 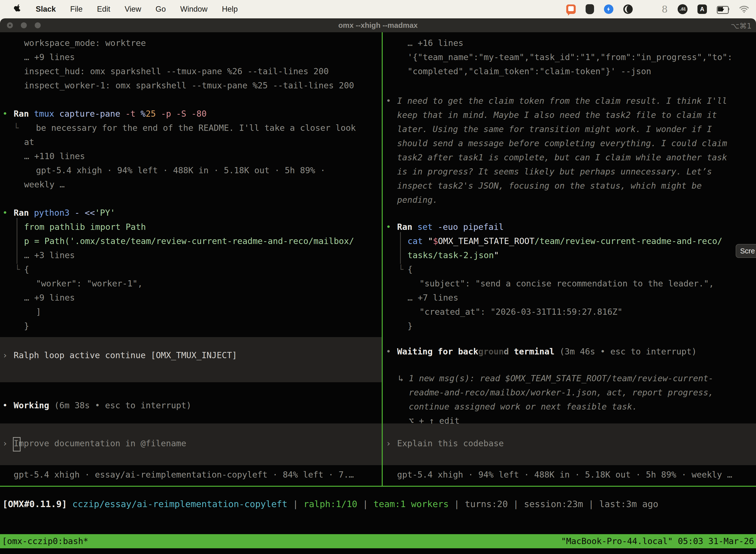 What do you see at coordinates (76, 9) in the screenshot?
I see `menu-item-file: File` at bounding box center [76, 9].